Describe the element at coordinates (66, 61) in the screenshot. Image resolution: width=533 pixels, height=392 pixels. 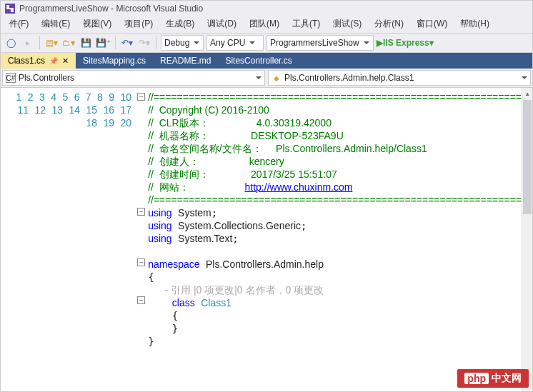
I see `close-icon: ✕` at that location.